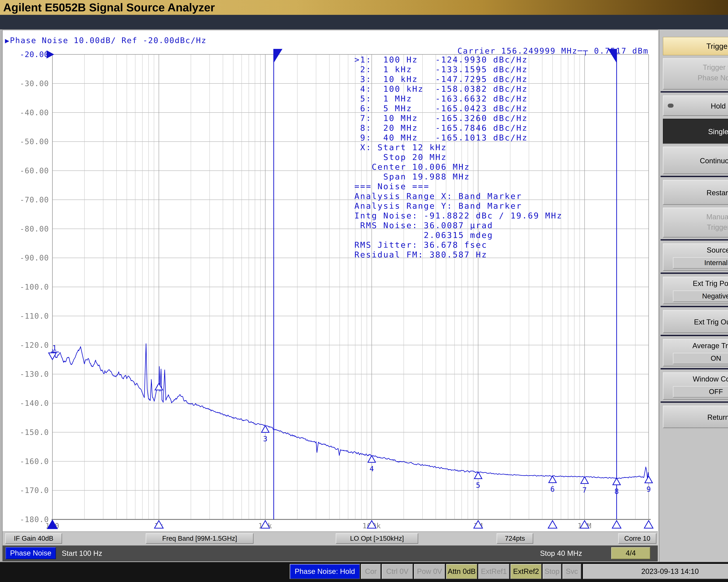 The width and height of the screenshot is (728, 582). I want to click on y-axis-label: -140.0, so click(25, 403).